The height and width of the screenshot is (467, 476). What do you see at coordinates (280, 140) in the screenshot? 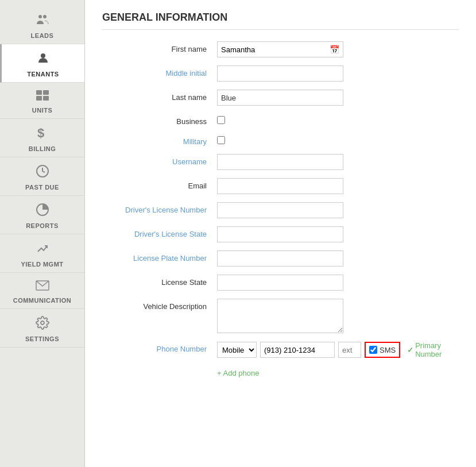
I see `military-row: Military` at bounding box center [280, 140].